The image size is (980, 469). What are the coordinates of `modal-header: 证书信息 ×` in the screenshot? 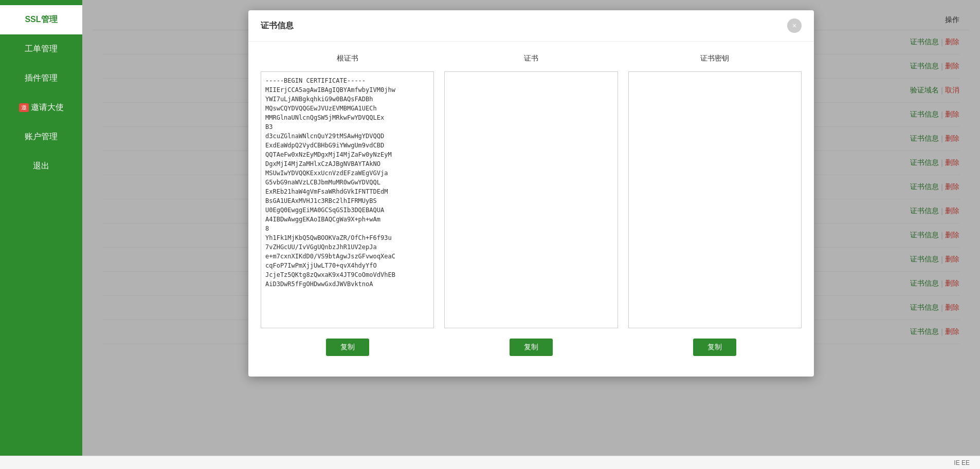 It's located at (531, 26).